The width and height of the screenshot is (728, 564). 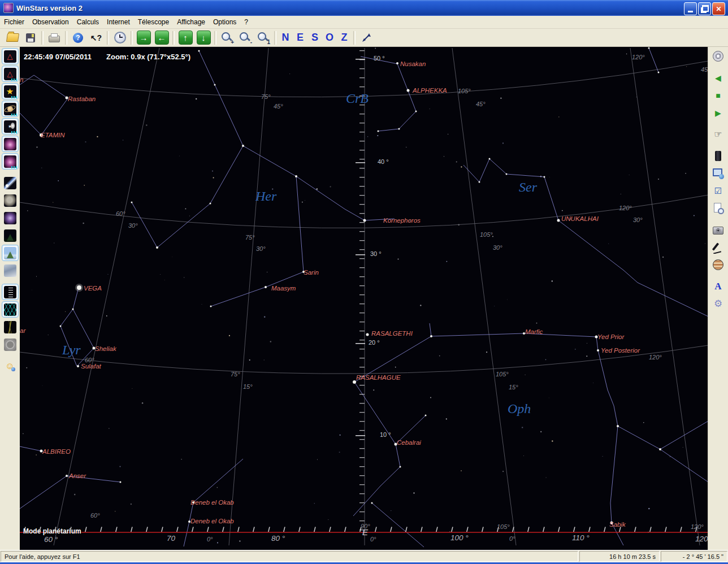 I want to click on planet-view-button, so click(x=718, y=264).